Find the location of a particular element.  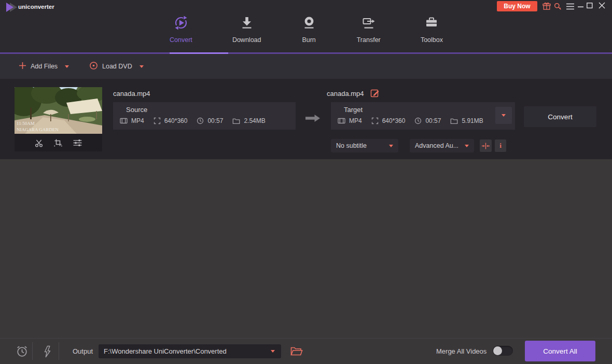

target-panel: Target MP4 640*360 00:57 5.91MB is located at coordinates (423, 116).